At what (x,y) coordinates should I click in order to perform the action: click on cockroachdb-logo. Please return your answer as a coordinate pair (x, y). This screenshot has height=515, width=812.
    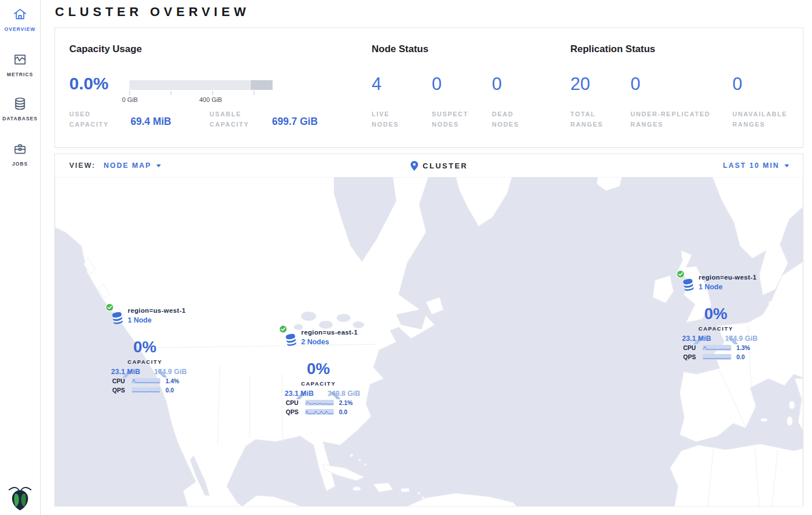
    Looking at the image, I should click on (20, 497).